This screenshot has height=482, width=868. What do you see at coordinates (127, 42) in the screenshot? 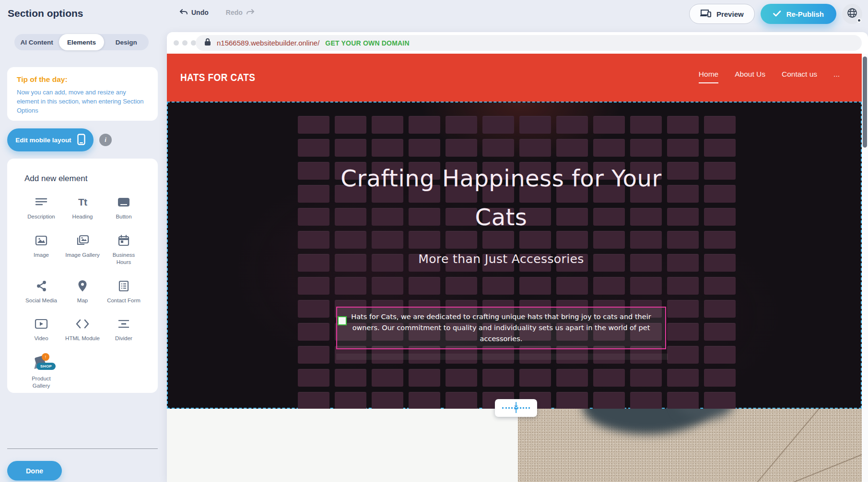
I see `tab-design: Design` at bounding box center [127, 42].